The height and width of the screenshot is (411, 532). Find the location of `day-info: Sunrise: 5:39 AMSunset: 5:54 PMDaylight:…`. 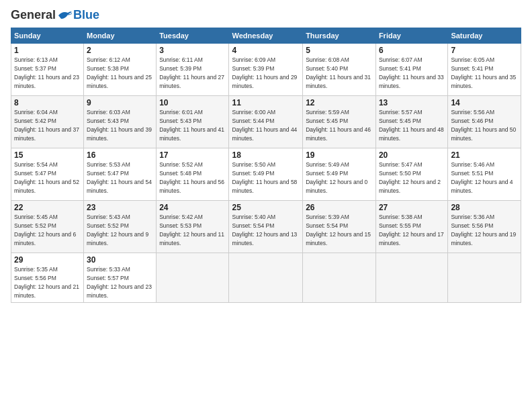

day-info: Sunrise: 5:39 AMSunset: 5:54 PMDaylight:… is located at coordinates (339, 230).